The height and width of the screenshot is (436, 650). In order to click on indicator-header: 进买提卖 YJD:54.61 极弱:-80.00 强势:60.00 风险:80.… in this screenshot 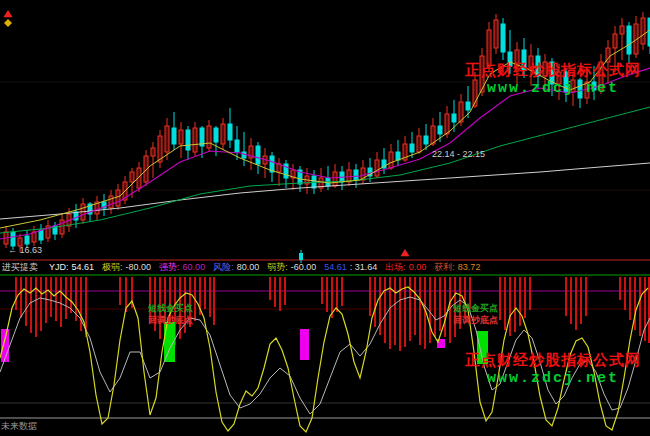, I will do `click(325, 268)`.